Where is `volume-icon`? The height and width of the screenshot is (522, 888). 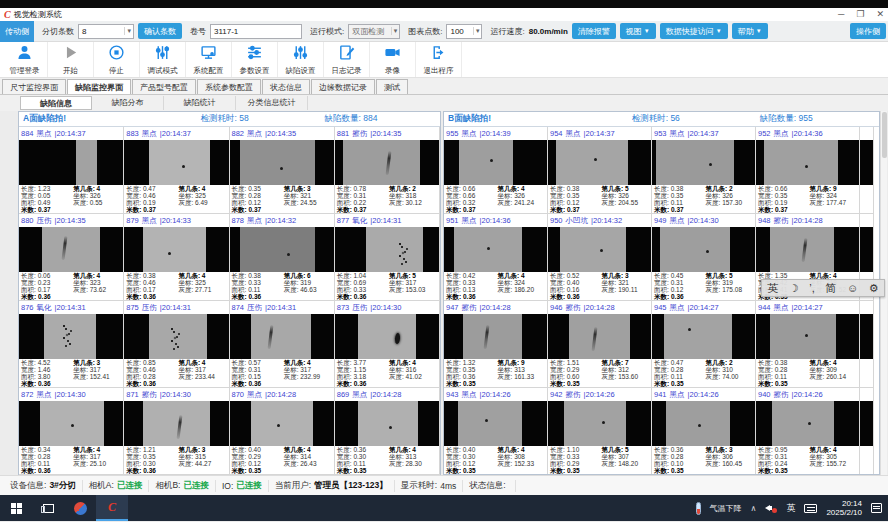 volume-icon is located at coordinates (771, 508).